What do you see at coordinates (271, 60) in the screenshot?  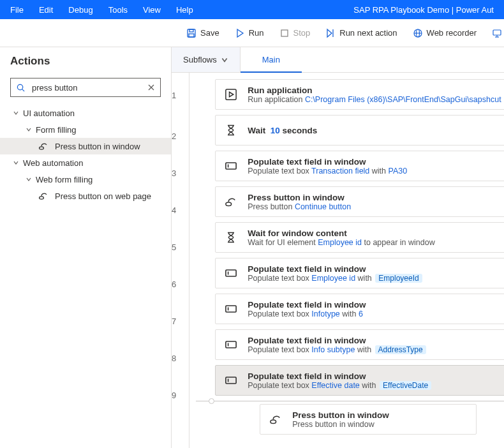 I see `tab-main: Main` at bounding box center [271, 60].